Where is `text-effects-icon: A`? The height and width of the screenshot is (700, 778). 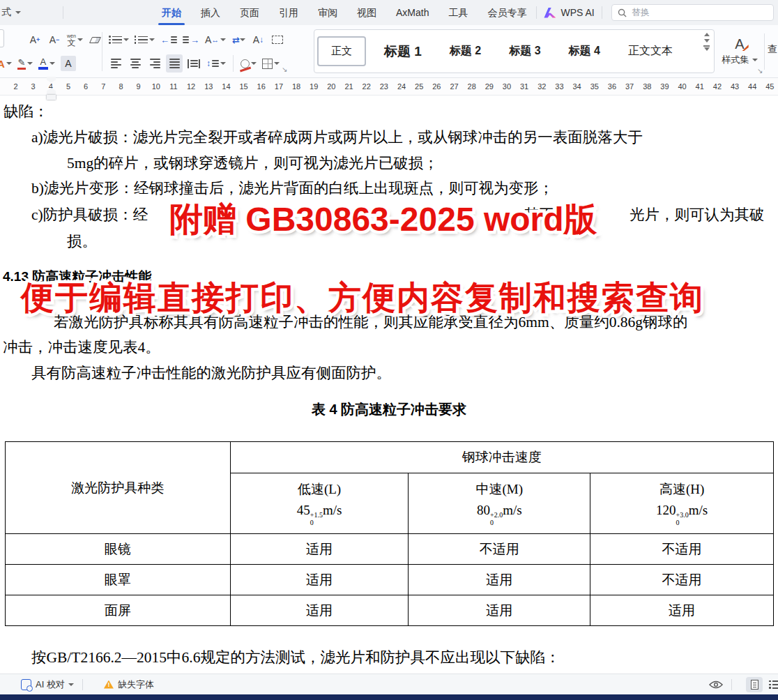
text-effects-icon: A is located at coordinates (7, 63).